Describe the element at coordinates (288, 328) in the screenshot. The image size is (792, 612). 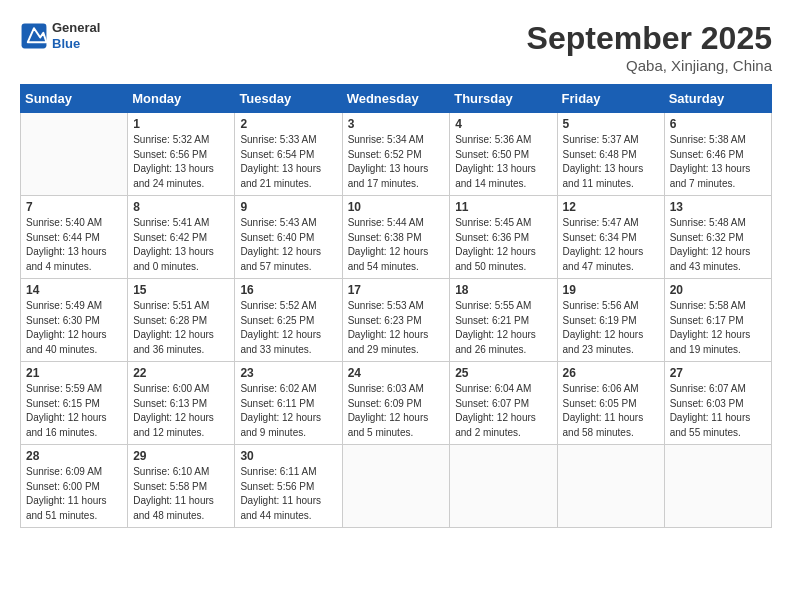
I see `cell-info: Sunrise: 5:52 AM Sunset: 6:25 PM Dayligh…` at that location.